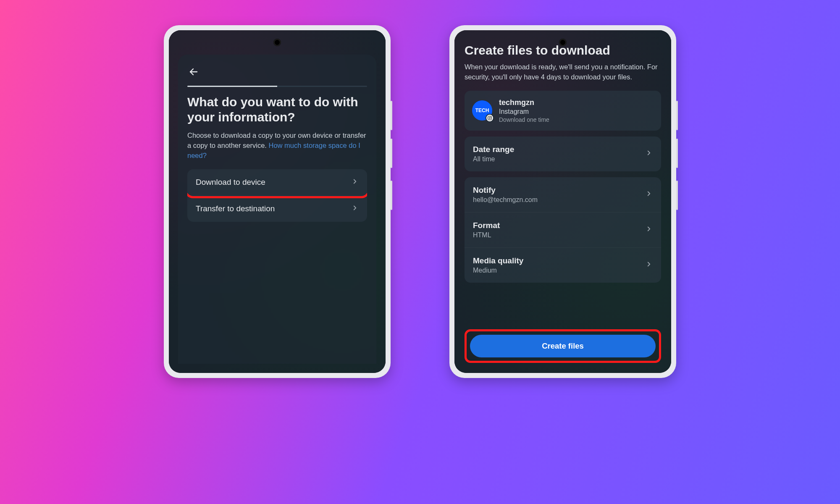 The image size is (840, 504). Describe the element at coordinates (235, 209) in the screenshot. I see `option-label: Transfer to destination` at that location.